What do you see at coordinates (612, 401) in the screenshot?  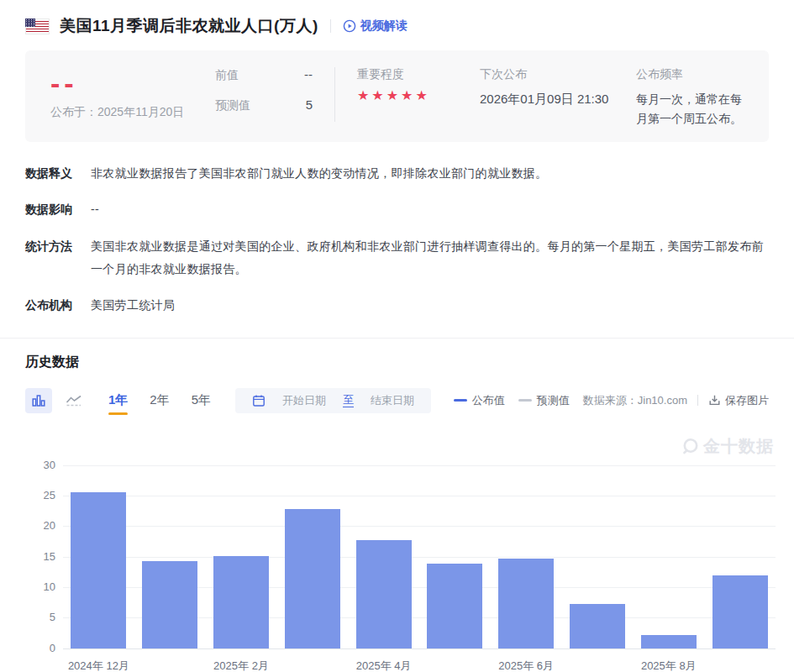 I see `toolbar-right: 公布值 预测值 数据来源：Jin10.com 保存图片` at bounding box center [612, 401].